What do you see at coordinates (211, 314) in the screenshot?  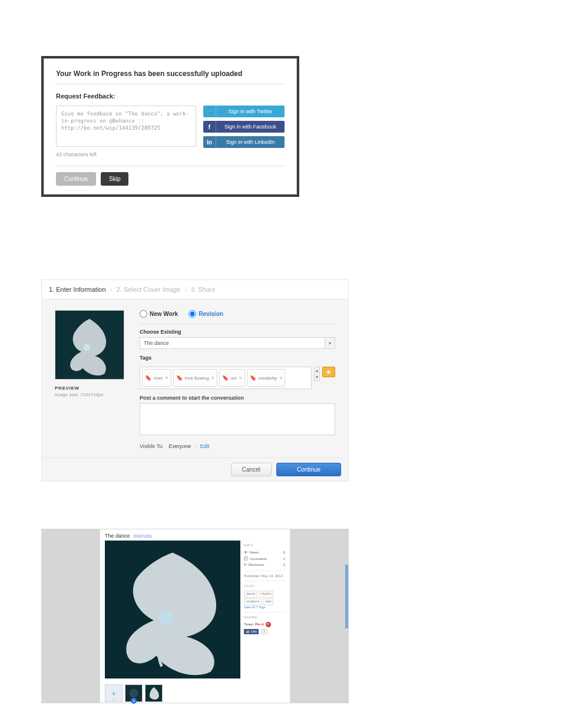 I see `revision-radio-label: Revision` at bounding box center [211, 314].